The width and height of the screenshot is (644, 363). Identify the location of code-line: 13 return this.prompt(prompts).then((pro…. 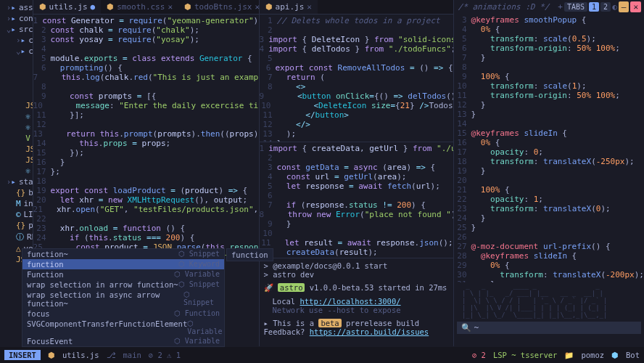
(146, 134).